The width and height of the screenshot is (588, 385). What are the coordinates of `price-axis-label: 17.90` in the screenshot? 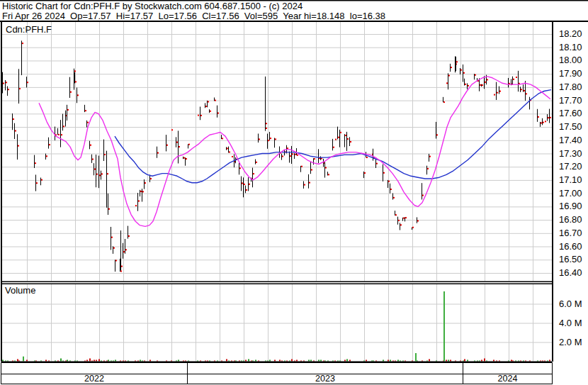 It's located at (571, 74).